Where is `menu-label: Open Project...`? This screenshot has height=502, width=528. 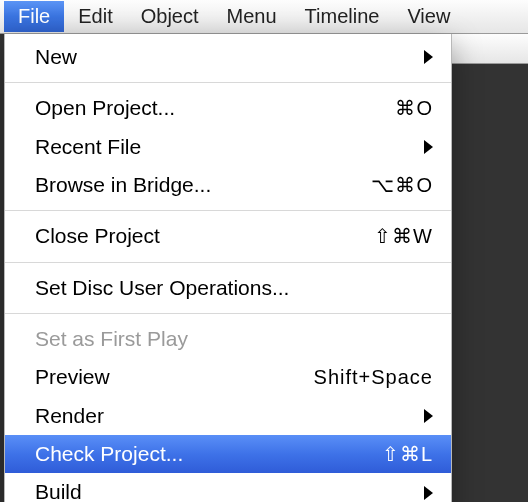
menu-label: Open Project... is located at coordinates (184, 108).